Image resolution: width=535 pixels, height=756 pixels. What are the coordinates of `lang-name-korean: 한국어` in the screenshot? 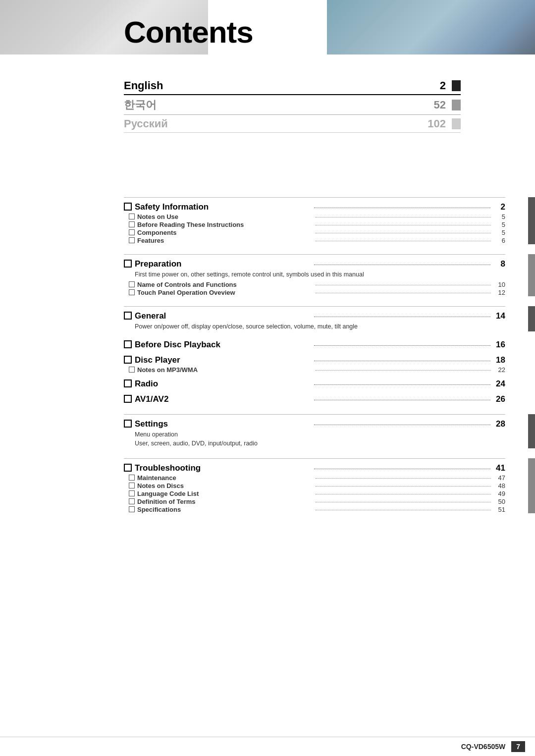 It's located at (203, 105).